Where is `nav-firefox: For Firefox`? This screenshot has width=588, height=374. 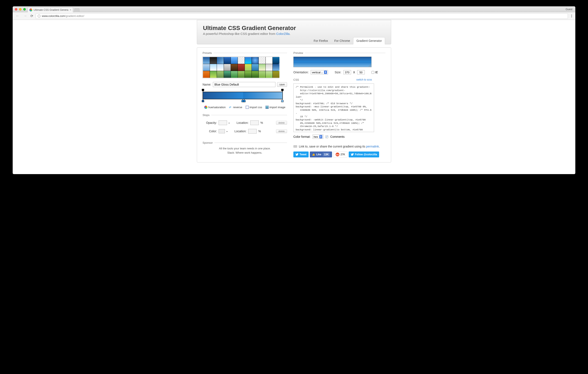 nav-firefox: For Firefox is located at coordinates (321, 41).